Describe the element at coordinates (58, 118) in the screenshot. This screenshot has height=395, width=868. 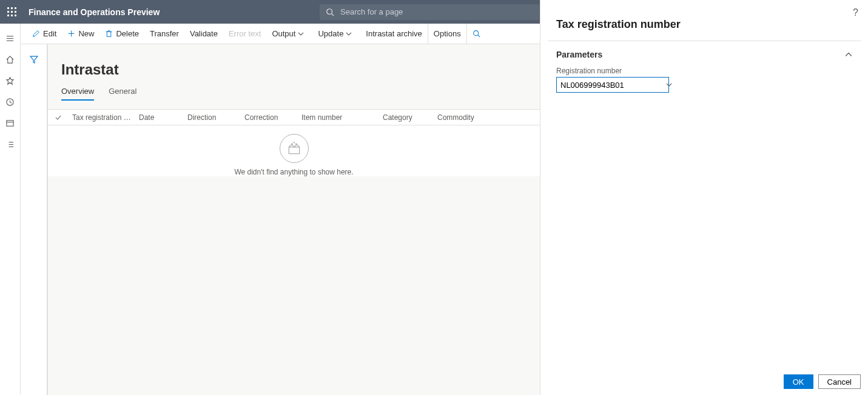
I see `select-all-checkbox` at that location.